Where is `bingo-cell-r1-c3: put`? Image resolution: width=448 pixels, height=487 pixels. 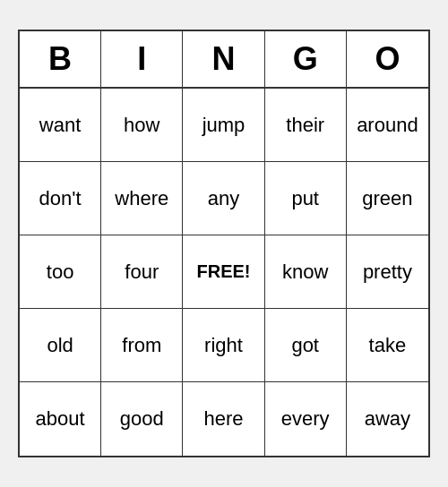 bingo-cell-r1-c3: put is located at coordinates (306, 199).